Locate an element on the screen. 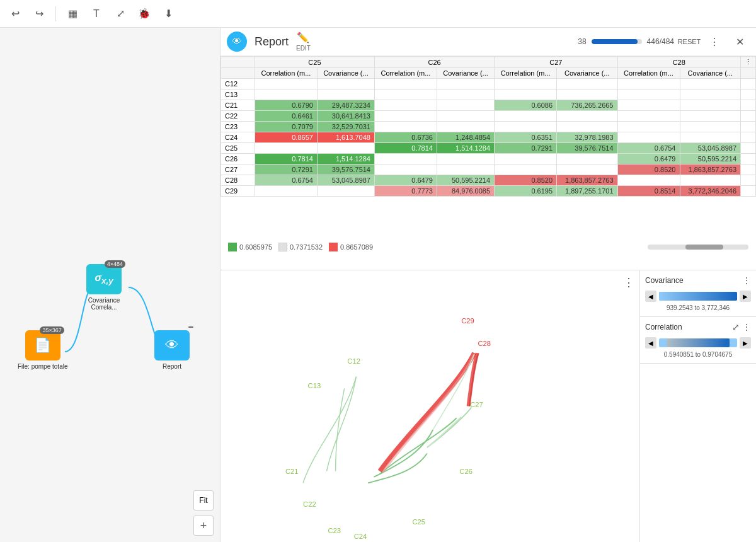  covariance-title: Covariance is located at coordinates (664, 280).